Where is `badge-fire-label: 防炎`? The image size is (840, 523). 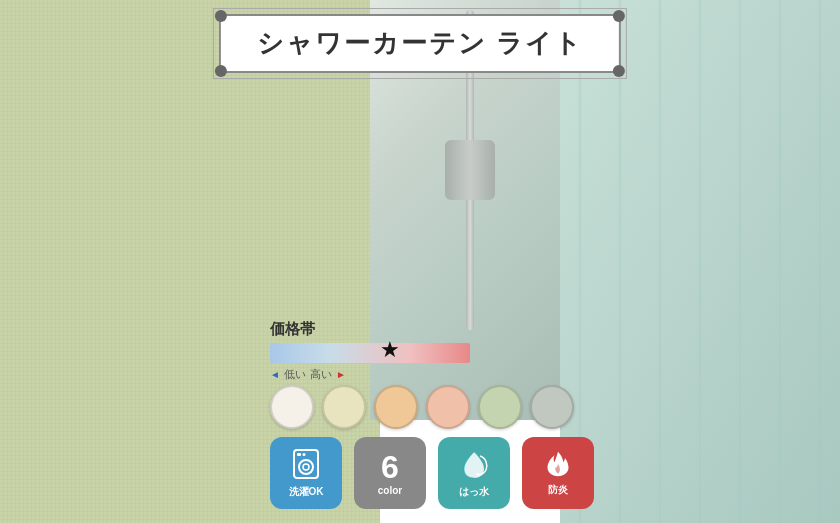 badge-fire-label: 防炎 is located at coordinates (558, 490).